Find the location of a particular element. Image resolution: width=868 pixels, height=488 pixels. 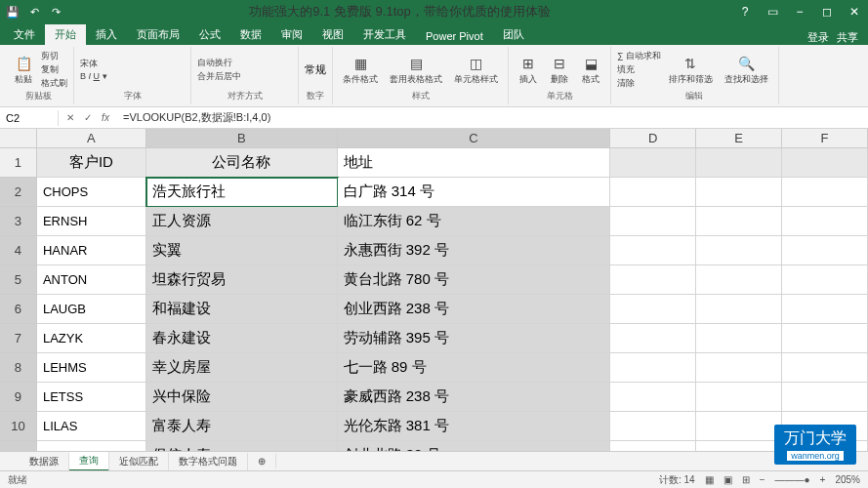

cell: 浩天旅行社 is located at coordinates (242, 192).